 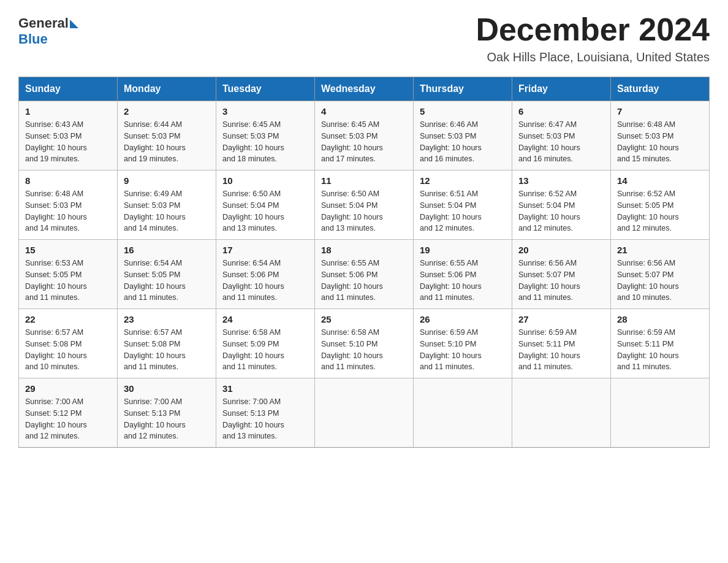 I want to click on day-info: Sunrise: 6:56 AMSunset: 5:07 PMDaylight:…, so click(x=660, y=281).